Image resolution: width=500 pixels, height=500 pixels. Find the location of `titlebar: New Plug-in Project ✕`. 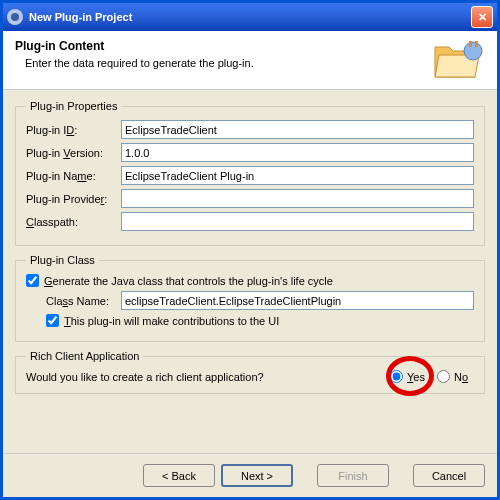

titlebar: New Plug-in Project ✕ is located at coordinates (250, 17).